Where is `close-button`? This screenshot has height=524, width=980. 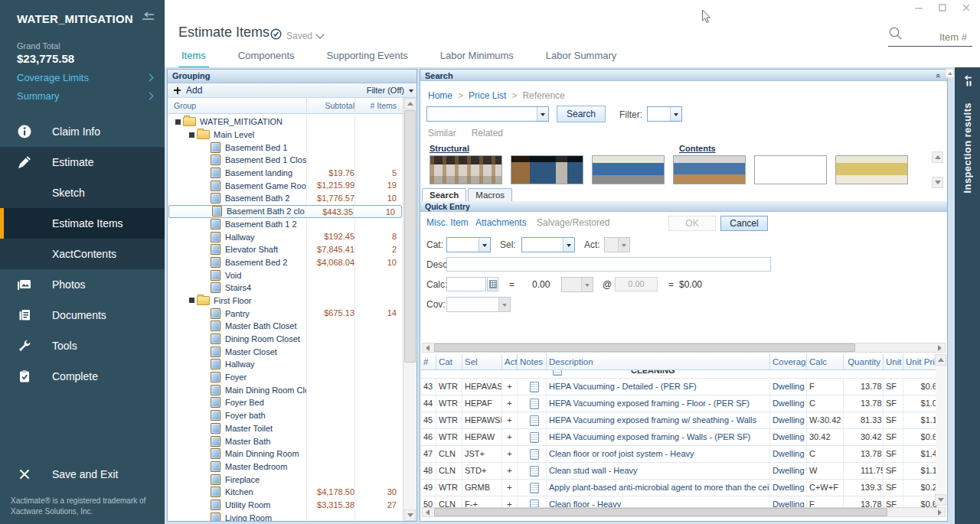 close-button is located at coordinates (966, 8).